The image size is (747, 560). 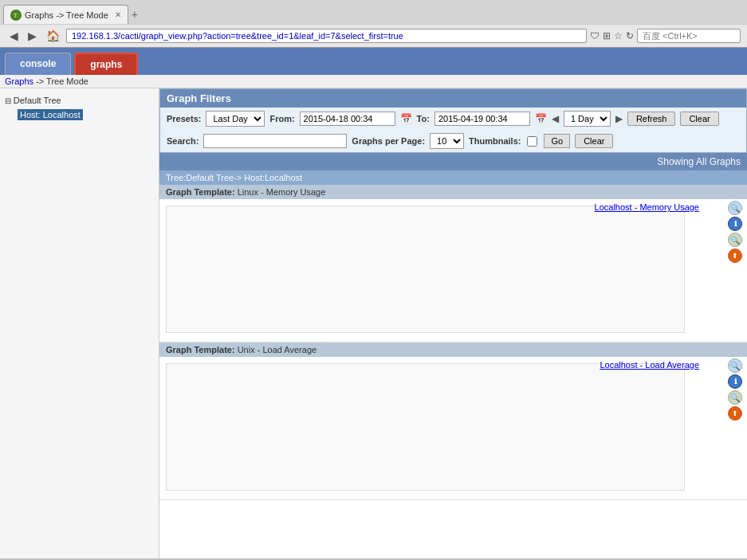 What do you see at coordinates (453, 119) in the screenshot?
I see `filter-row-1: Presets: Last Day From: 📅 To: 📅 ◀ 1 Day …` at bounding box center [453, 119].